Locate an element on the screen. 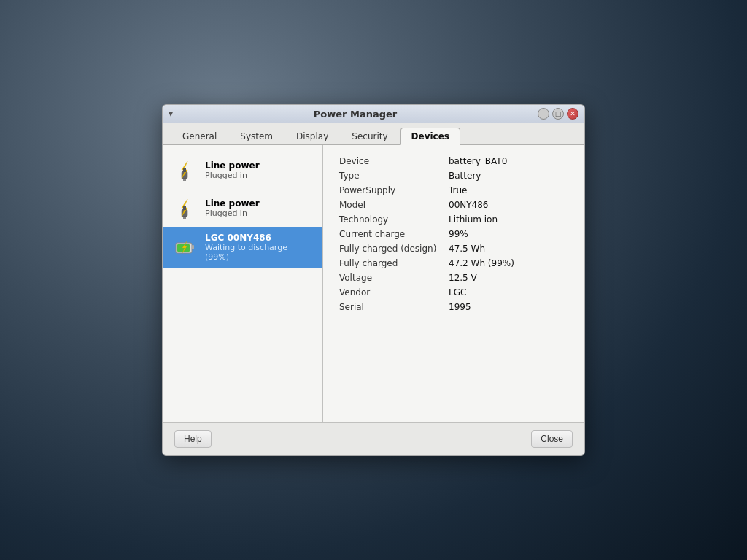 This screenshot has width=747, height=560. detail-row-vendor: Vendor LGC is located at coordinates (454, 292).